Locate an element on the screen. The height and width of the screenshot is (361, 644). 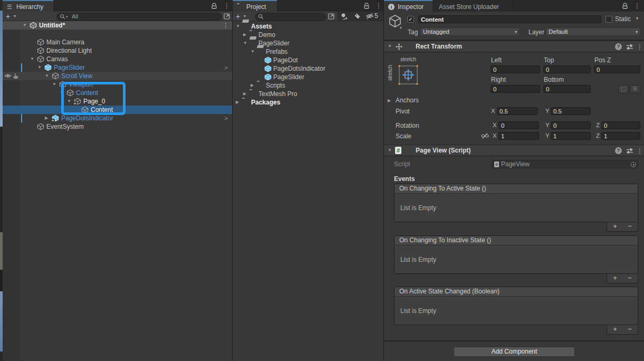
gameobject-name-field: Content is located at coordinates (510, 19).